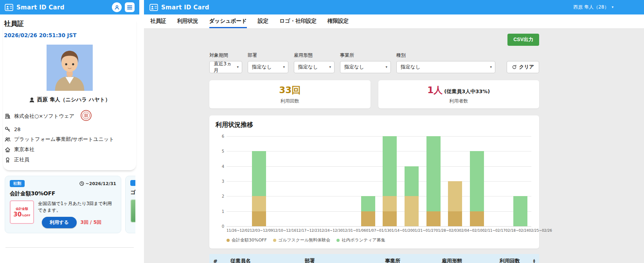 Image resolution: width=644 pixels, height=263 pixels. I want to click on person-icon, so click(32, 100).